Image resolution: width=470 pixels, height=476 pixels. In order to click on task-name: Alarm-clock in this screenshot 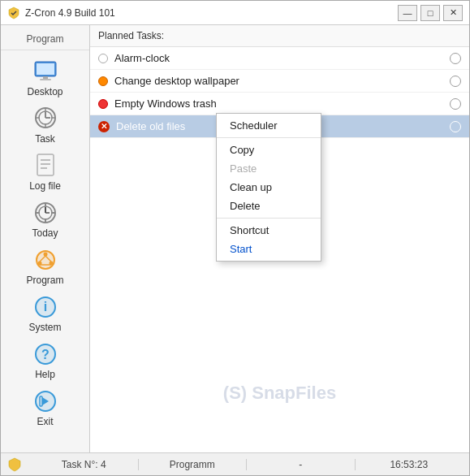, I will do `click(282, 58)`.